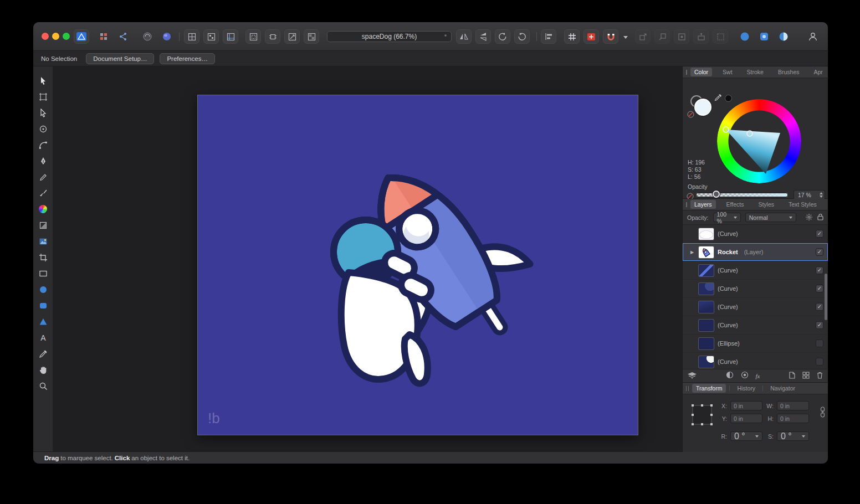  What do you see at coordinates (43, 321) in the screenshot?
I see `triangle-tool` at bounding box center [43, 321].